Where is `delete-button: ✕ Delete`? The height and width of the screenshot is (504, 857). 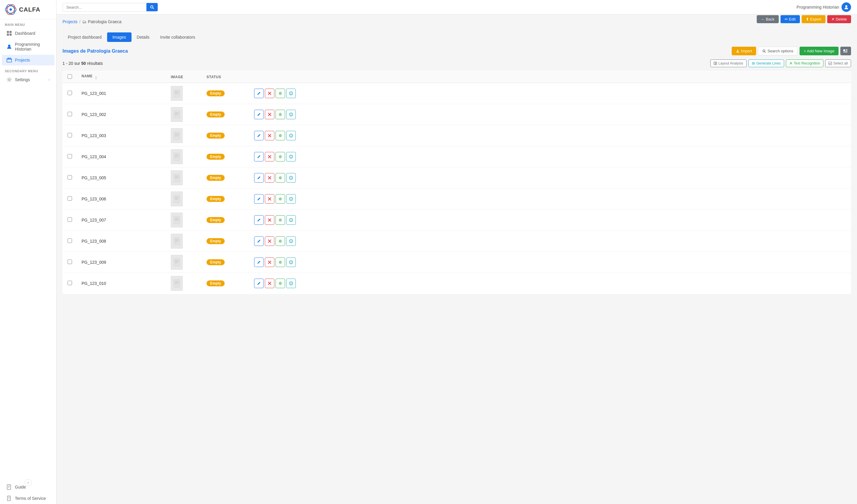 delete-button: ✕ Delete is located at coordinates (839, 19).